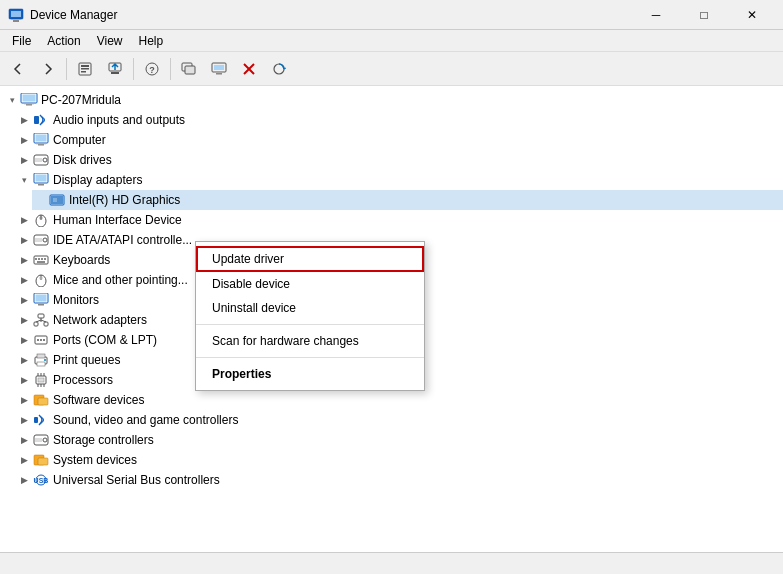 The width and height of the screenshot is (783, 574). Describe the element at coordinates (22, 41) in the screenshot. I see `menu-file: File` at that location.